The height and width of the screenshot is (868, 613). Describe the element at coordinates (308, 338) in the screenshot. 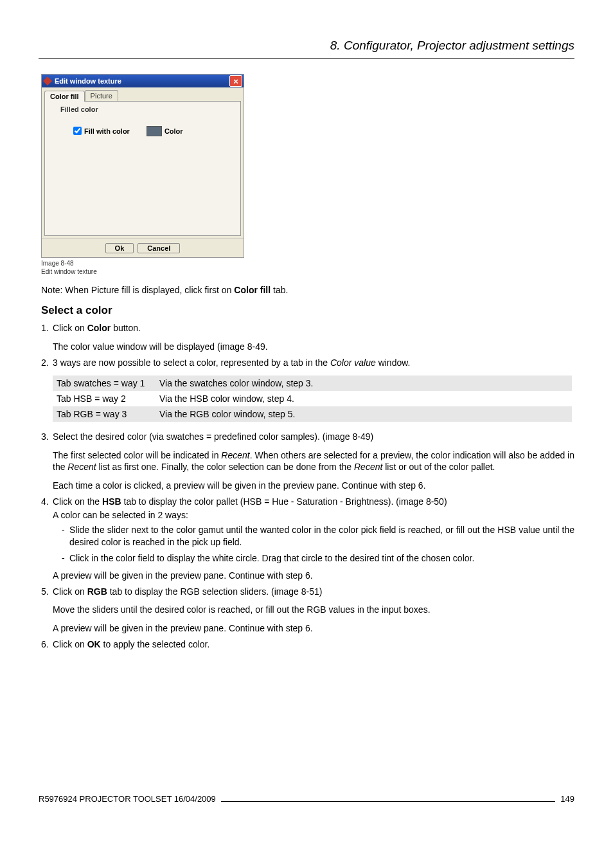

I see `step-1: 1. Click on Color button. The color valu…` at that location.